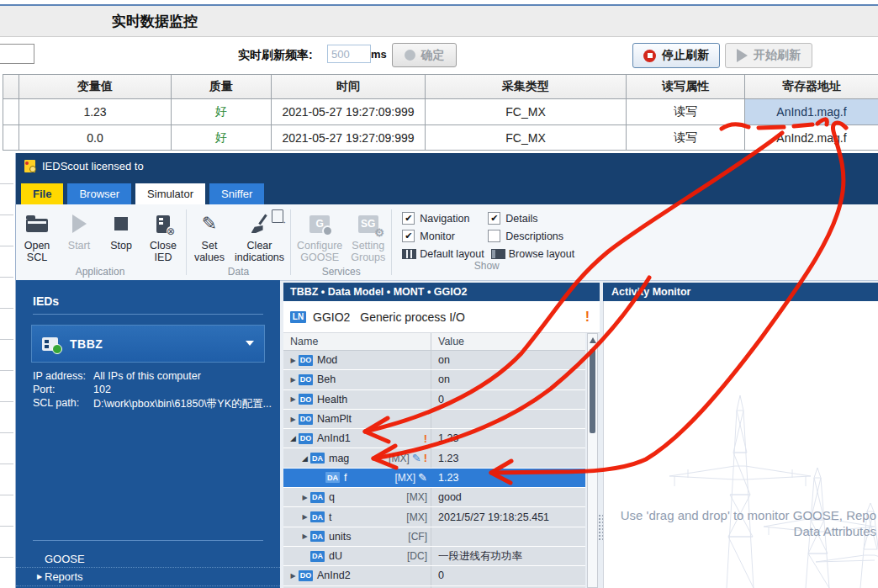 The image size is (878, 588). Describe the element at coordinates (437, 236) in the screenshot. I see `checkbox-label: Monitor` at that location.